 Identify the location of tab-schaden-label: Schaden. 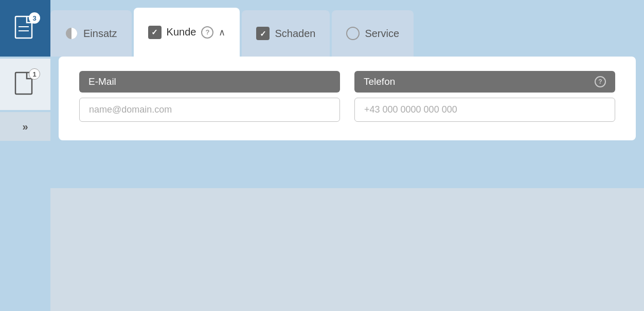
(295, 34).